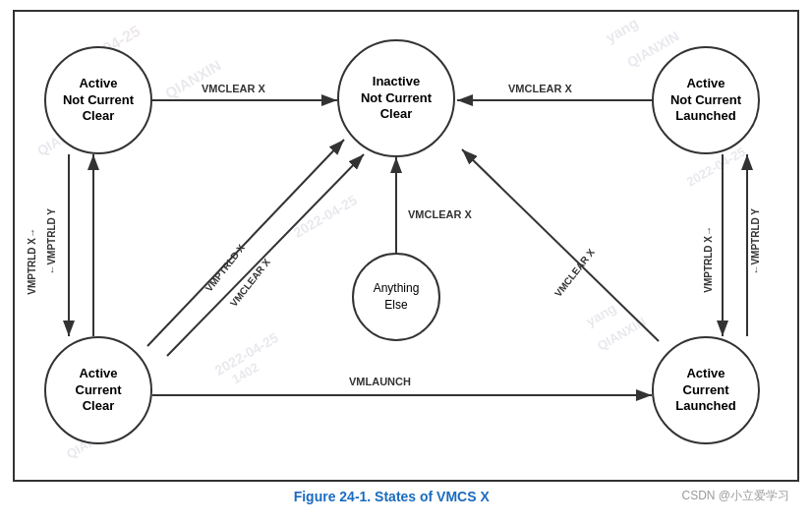  I want to click on label-vmclear-br: VMCLEAR X, so click(574, 273).